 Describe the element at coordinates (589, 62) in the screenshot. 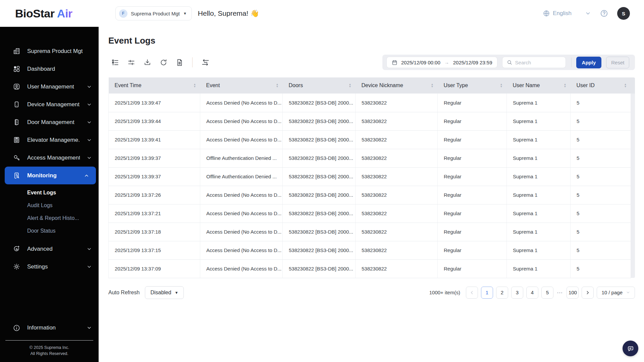

I see `apply-button: Apply` at that location.